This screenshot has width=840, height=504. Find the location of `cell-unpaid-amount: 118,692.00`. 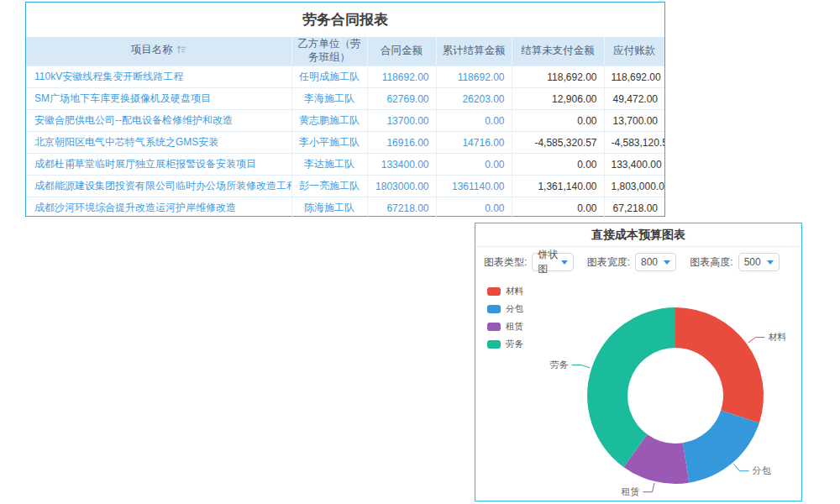

cell-unpaid-amount: 118,692.00 is located at coordinates (558, 77).